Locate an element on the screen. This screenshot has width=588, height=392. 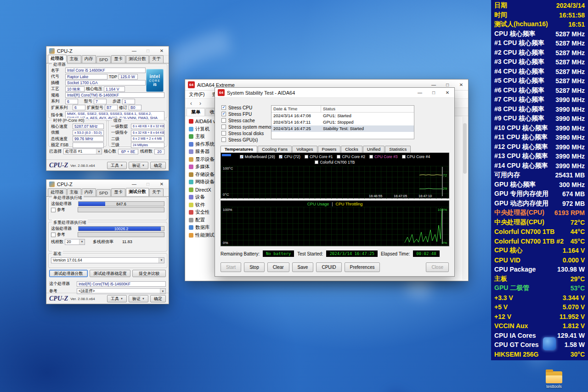
log-col-status: Status is located at coordinates (329, 109).